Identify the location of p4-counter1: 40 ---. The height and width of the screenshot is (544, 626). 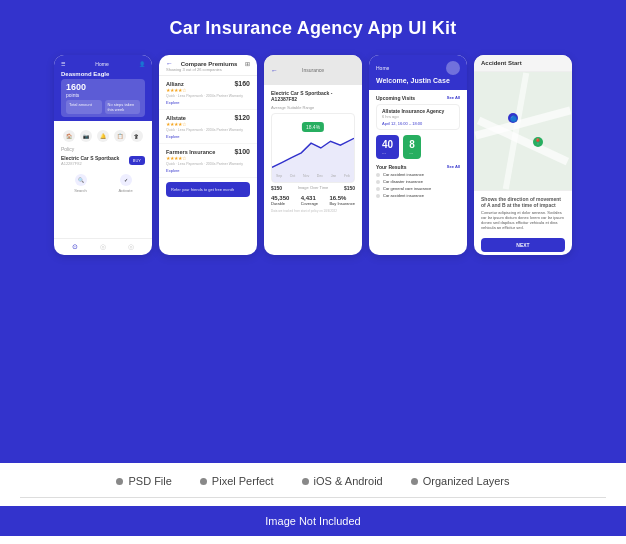
(388, 147).